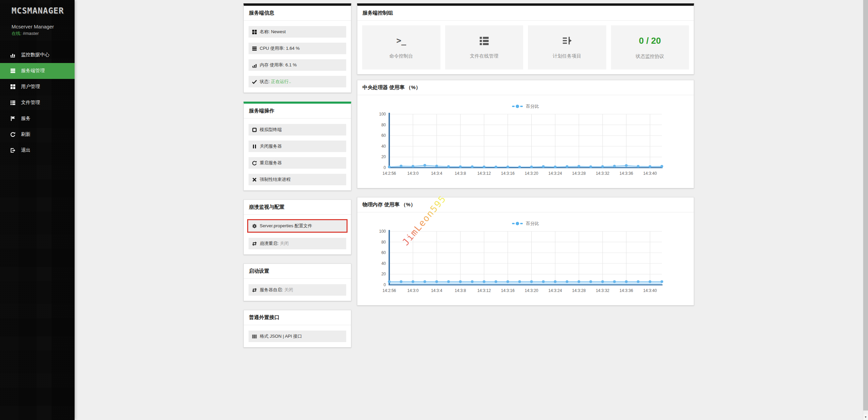 The height and width of the screenshot is (420, 868). What do you see at coordinates (37, 8) in the screenshot?
I see `app-logo: MCSMANAGER` at bounding box center [37, 8].